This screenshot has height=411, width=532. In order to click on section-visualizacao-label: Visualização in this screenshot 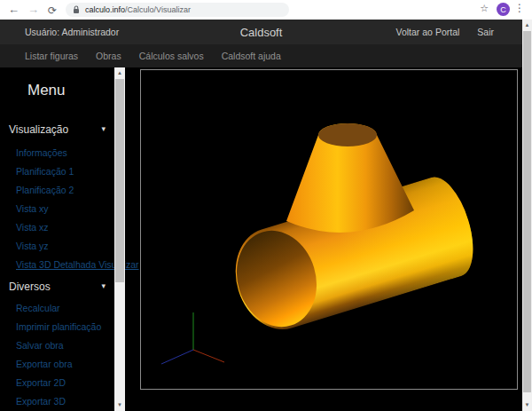, I will do `click(39, 130)`.